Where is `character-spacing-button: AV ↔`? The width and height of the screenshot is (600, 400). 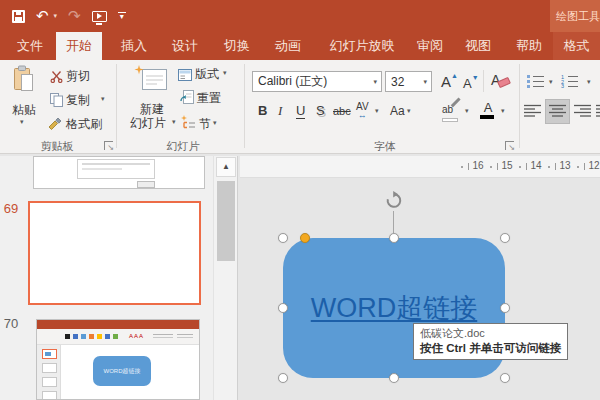 character-spacing-button: AV ↔ is located at coordinates (362, 111).